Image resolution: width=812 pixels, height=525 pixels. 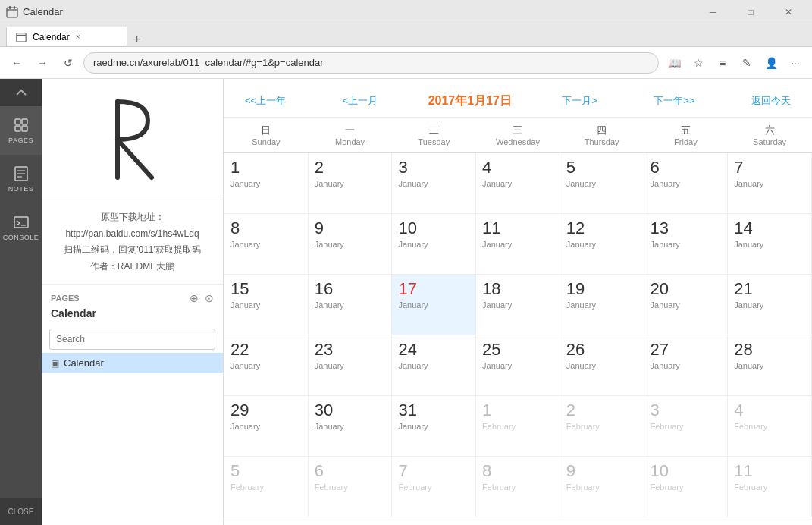 I want to click on day-number: 3, so click(x=686, y=410).